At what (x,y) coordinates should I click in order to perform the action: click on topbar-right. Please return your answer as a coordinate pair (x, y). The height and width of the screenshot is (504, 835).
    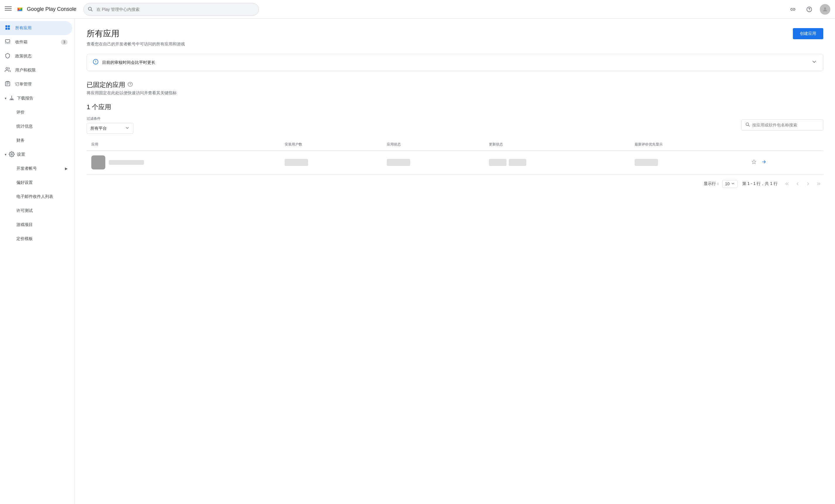
    Looking at the image, I should click on (809, 9).